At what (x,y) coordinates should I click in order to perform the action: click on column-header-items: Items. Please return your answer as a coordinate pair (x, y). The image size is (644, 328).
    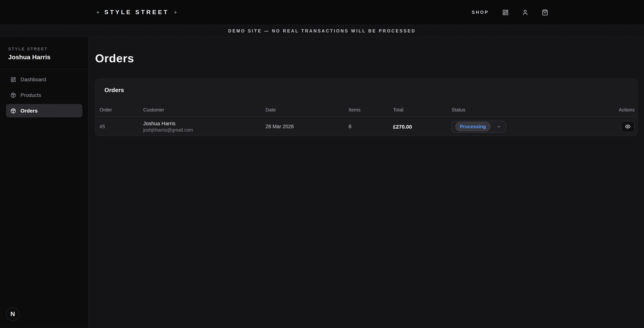
    Looking at the image, I should click on (371, 112).